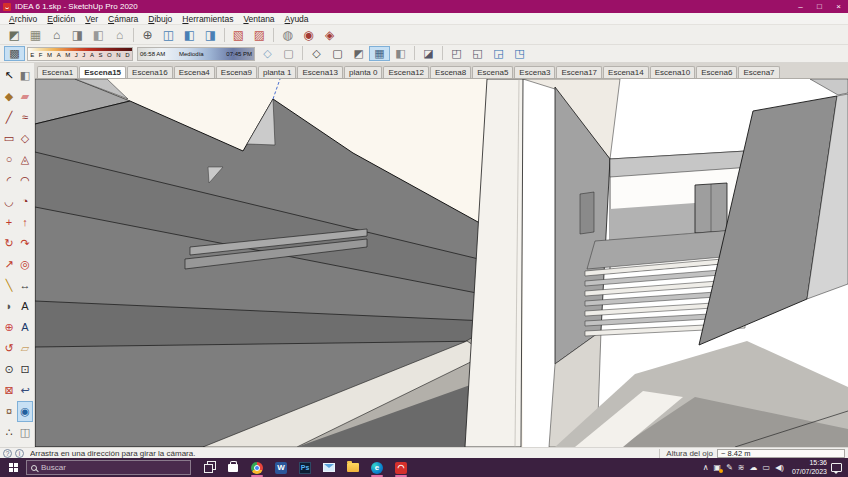  I want to click on tool-offset: ◎, so click(25, 264).